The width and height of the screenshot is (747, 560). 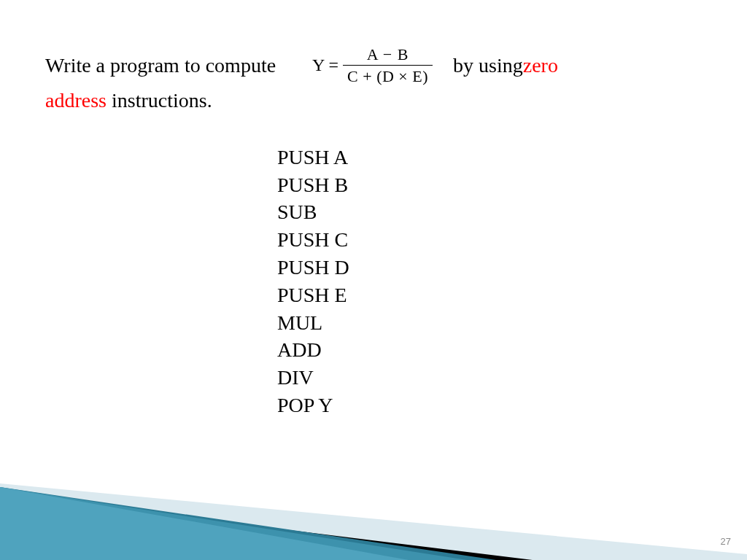 What do you see at coordinates (489, 378) in the screenshot?
I see `instruction-line: DIV` at bounding box center [489, 378].